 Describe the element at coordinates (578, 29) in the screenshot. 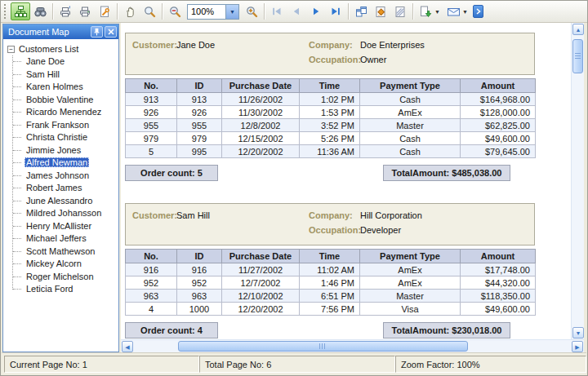

I see `scroll-up-button: ▲` at that location.